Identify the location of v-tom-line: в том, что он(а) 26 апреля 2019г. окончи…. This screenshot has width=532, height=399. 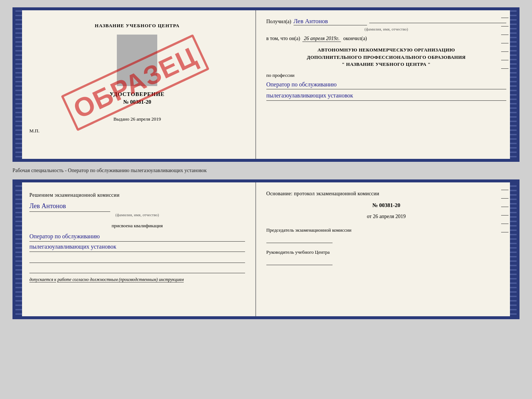
(387, 39).